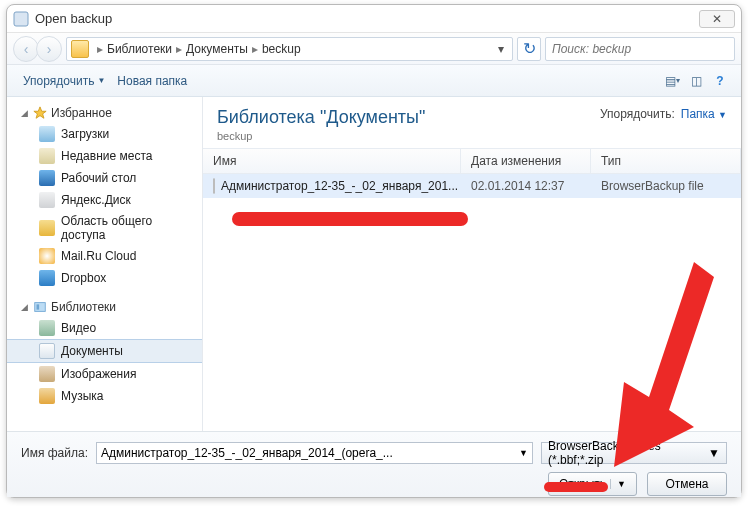  What do you see at coordinates (104, 351) in the screenshot?
I see `sidebar-item-documents: Документы` at bounding box center [104, 351].